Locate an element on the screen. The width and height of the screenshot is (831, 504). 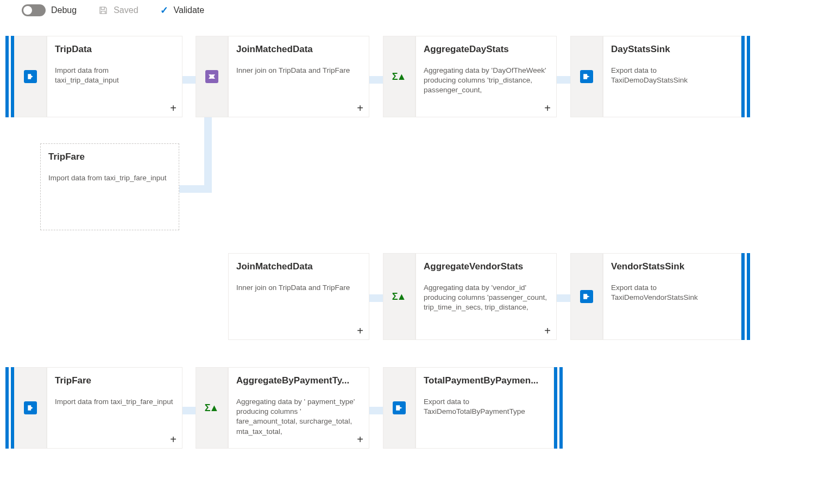
node-title: AggregateDayStats is located at coordinates (486, 49).